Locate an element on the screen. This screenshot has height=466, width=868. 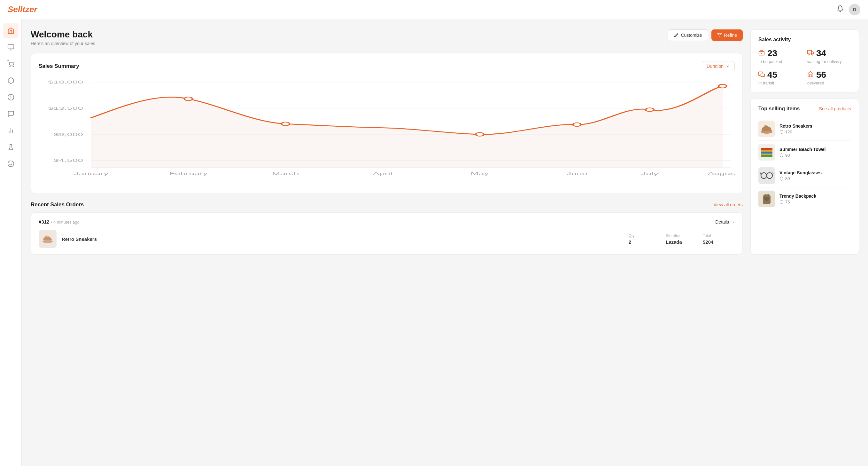
see-all-products-link: See all products is located at coordinates (835, 109).